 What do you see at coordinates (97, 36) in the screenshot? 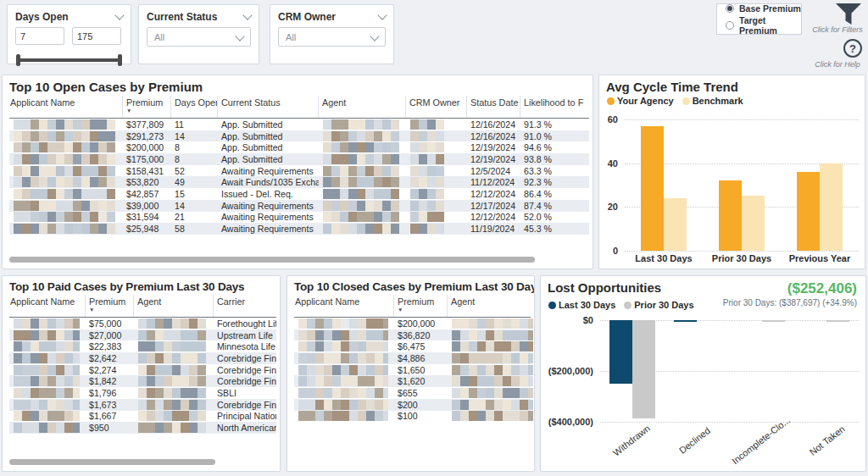
I see `days-open-max-input` at bounding box center [97, 36].